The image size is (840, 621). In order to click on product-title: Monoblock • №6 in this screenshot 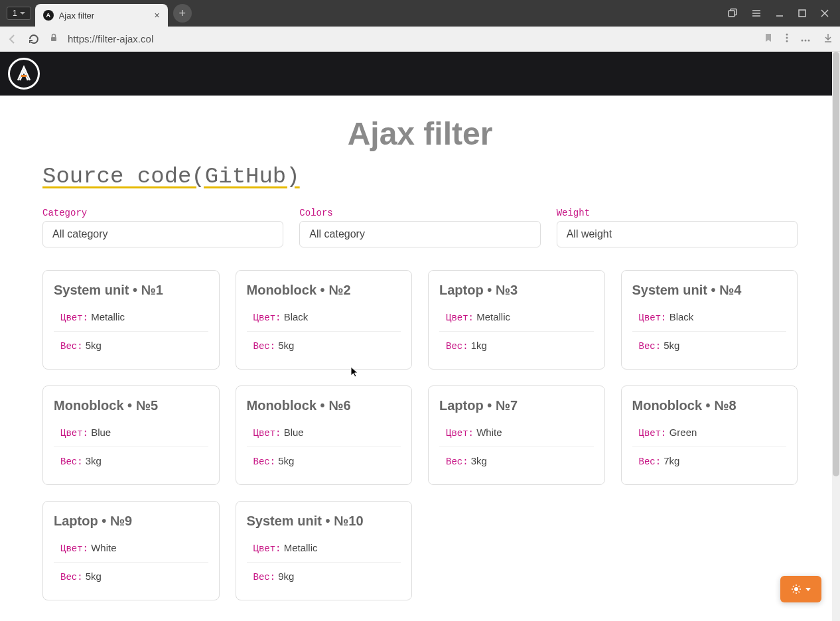, I will do `click(324, 406)`.